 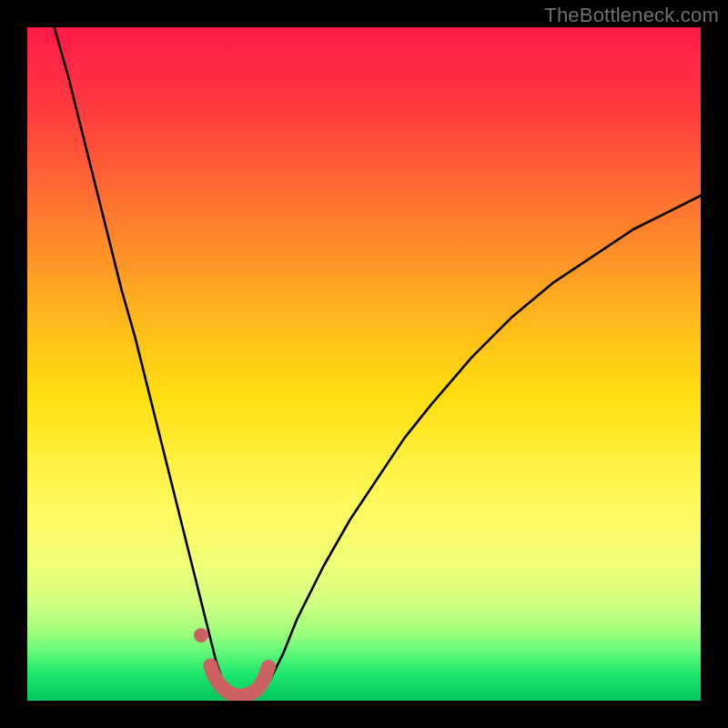 What do you see at coordinates (239, 682) in the screenshot?
I see `marker-path` at bounding box center [239, 682].